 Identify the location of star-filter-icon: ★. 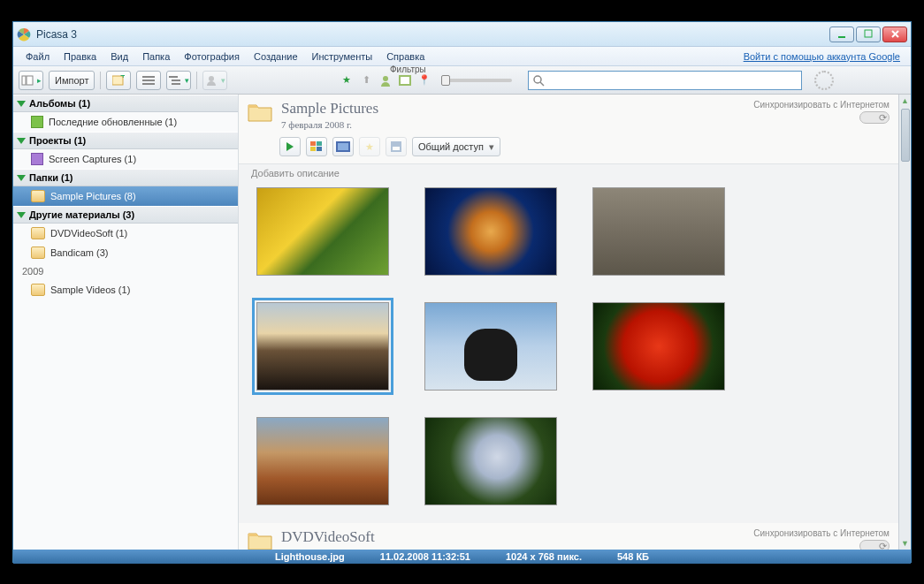
(347, 80).